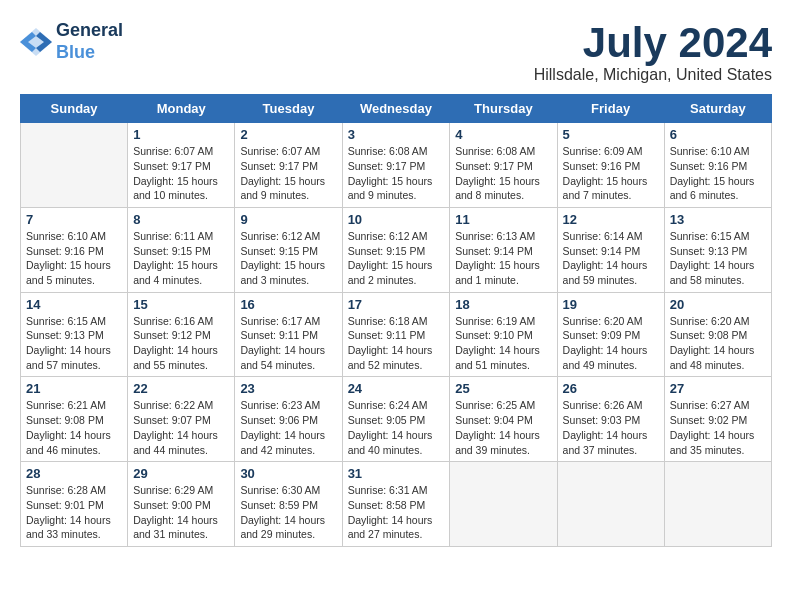  I want to click on day-number: 8, so click(181, 220).